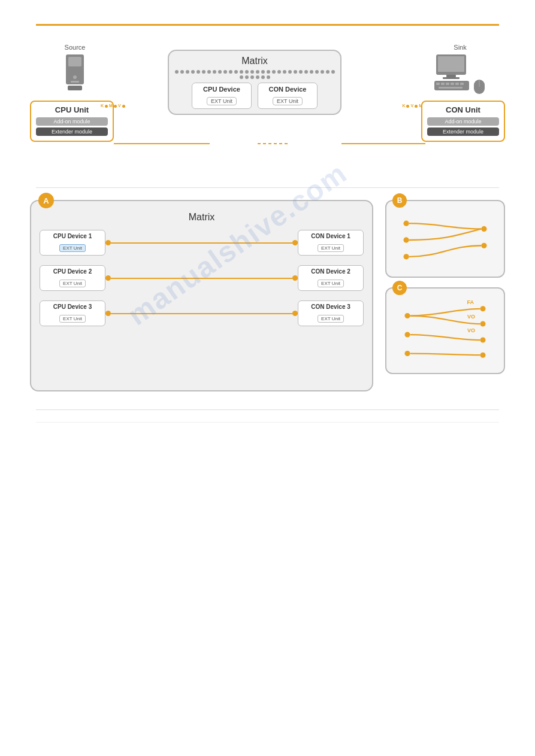 This screenshot has width=535, height=756. I want to click on cpu-device-3-box: CPU Device 3 EXT Unit, so click(72, 314).